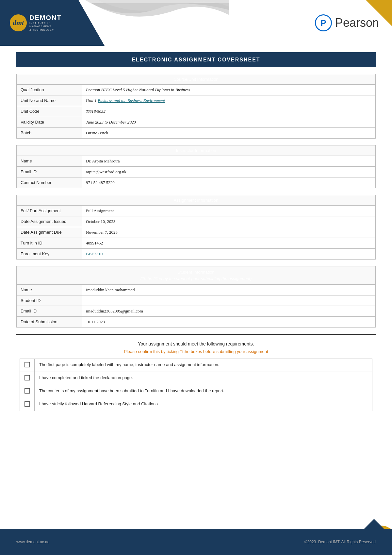 This screenshot has width=392, height=555. I want to click on table-row: Unit Code T/618/5032, so click(196, 112).